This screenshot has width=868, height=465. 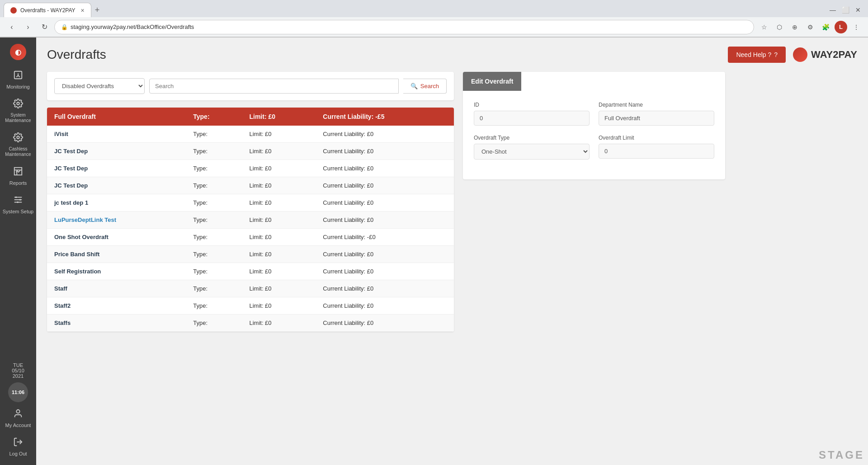 I want to click on reports-icon, so click(x=18, y=173).